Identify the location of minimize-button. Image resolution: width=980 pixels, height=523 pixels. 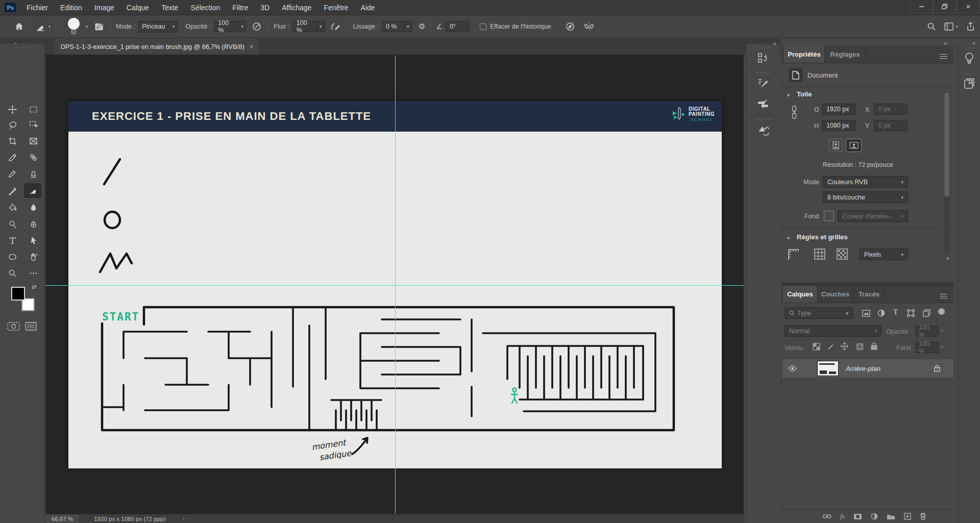
(921, 7).